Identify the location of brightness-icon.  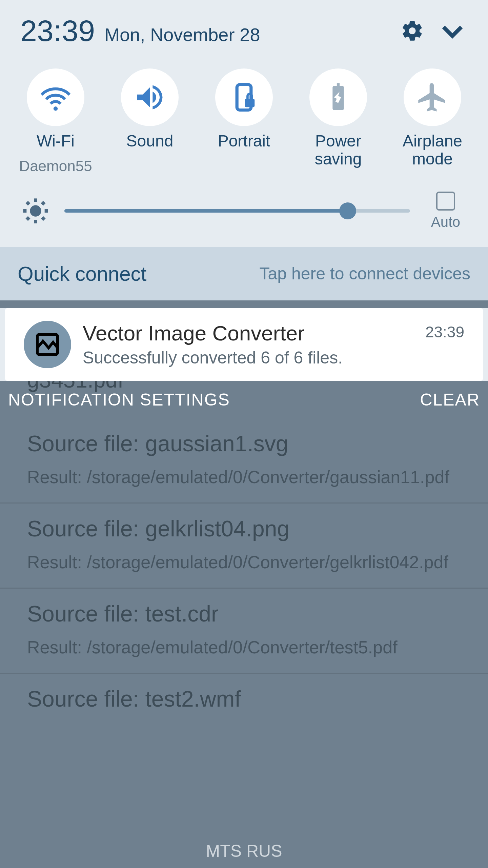
(36, 211).